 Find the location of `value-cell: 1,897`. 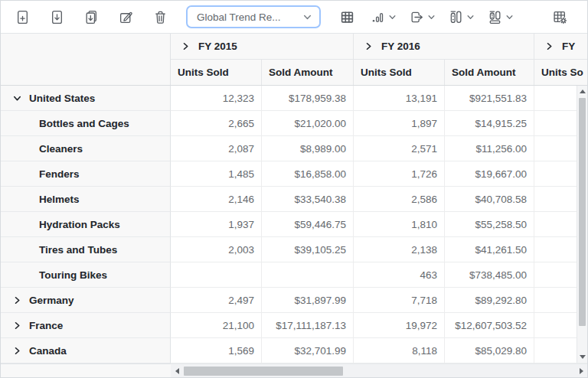

value-cell: 1,897 is located at coordinates (400, 124).